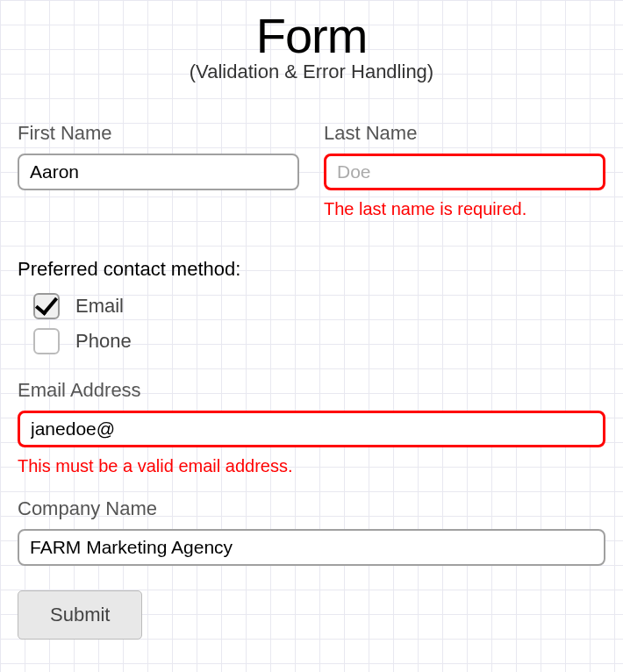 This screenshot has height=672, width=623. I want to click on email-label: Email Address, so click(312, 390).